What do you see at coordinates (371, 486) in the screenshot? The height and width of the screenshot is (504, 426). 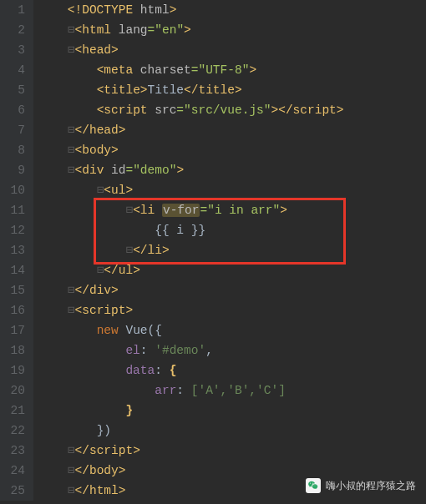 I see `watermark-text: 嗨小叔的程序猿之路` at bounding box center [371, 486].